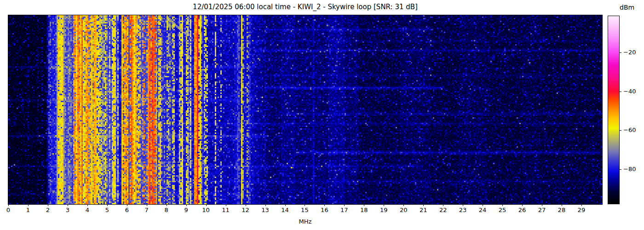  I want to click on x-tick-label: 1, so click(28, 210).